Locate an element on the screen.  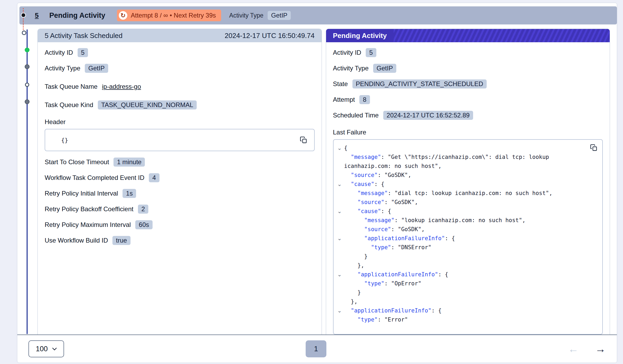
refresh-icon: ↻ is located at coordinates (123, 15).